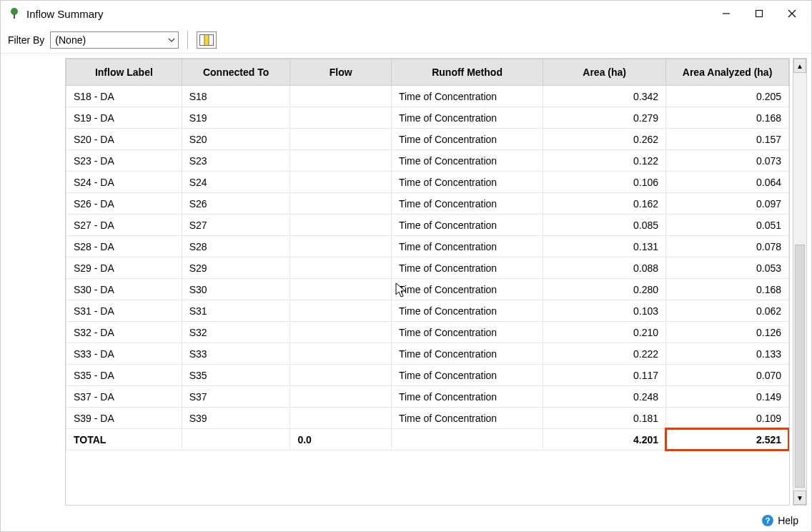 The width and height of the screenshot is (812, 532). What do you see at coordinates (728, 311) in the screenshot?
I see `cell-area-analyzed: 0.062` at bounding box center [728, 311].